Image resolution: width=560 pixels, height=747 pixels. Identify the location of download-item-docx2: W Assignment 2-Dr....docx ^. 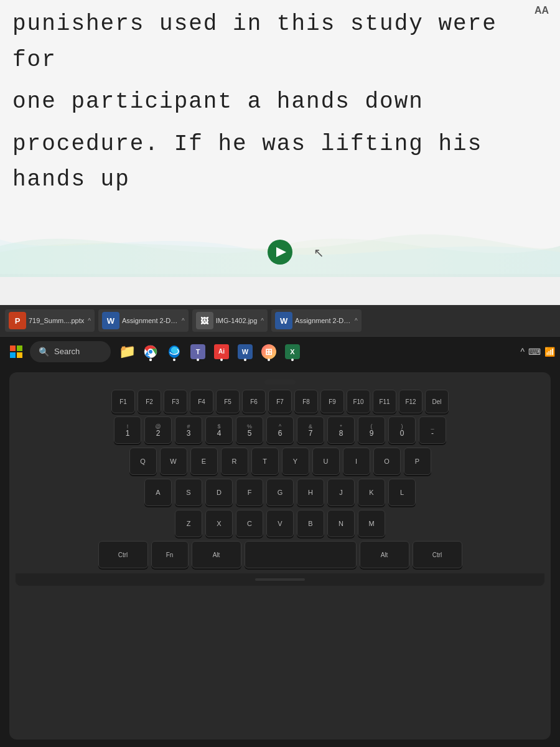
(316, 321).